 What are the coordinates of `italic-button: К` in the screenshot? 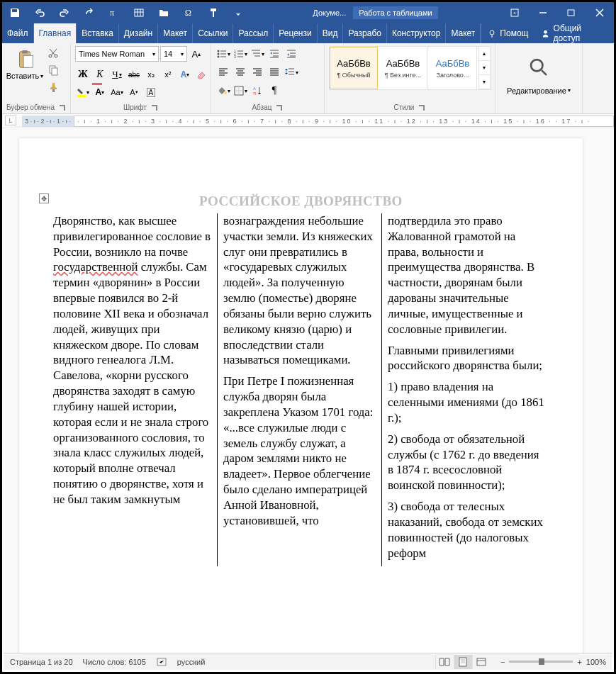 It's located at (100, 74).